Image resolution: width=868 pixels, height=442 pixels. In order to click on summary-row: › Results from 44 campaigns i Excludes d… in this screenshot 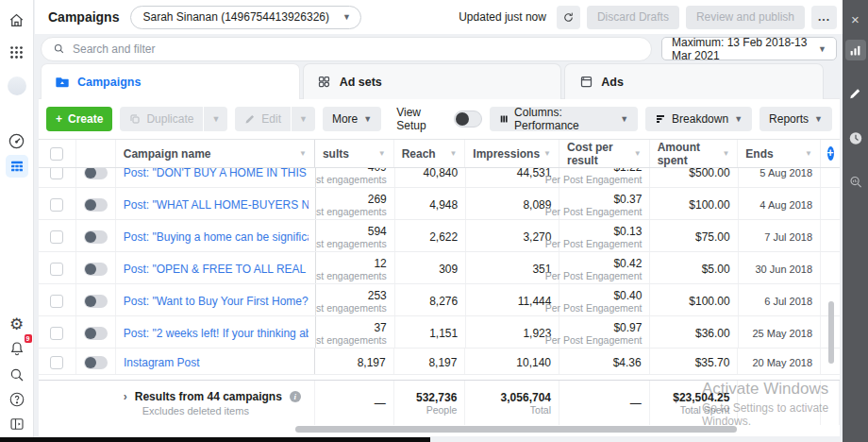, I will do `click(440, 402)`.